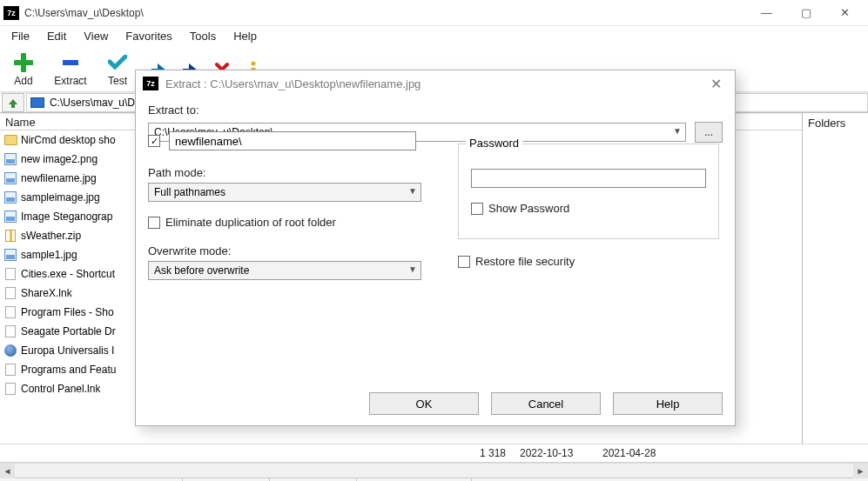  Describe the element at coordinates (292, 172) in the screenshot. I see `path-mode-label: Path mode:` at that location.